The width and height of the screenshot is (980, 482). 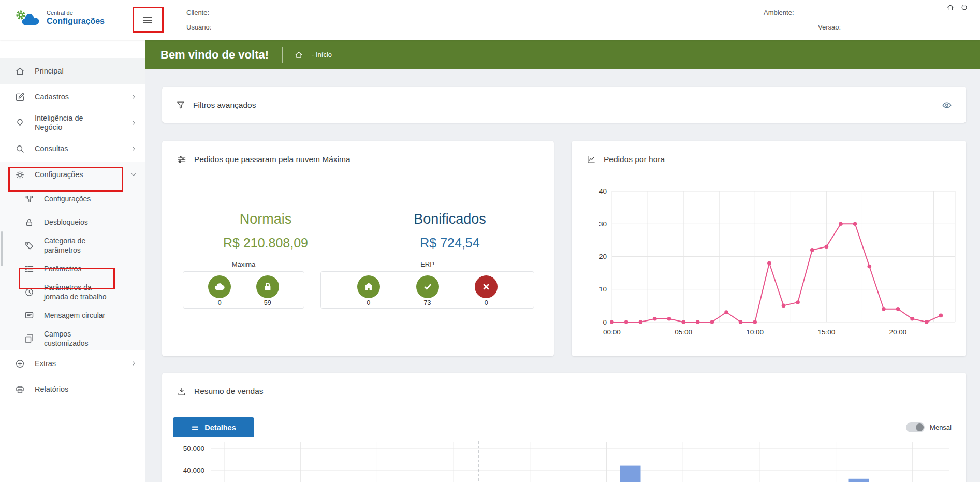 I want to click on sidebar-item-configuracoes-sub: Configurações, so click(x=72, y=199).